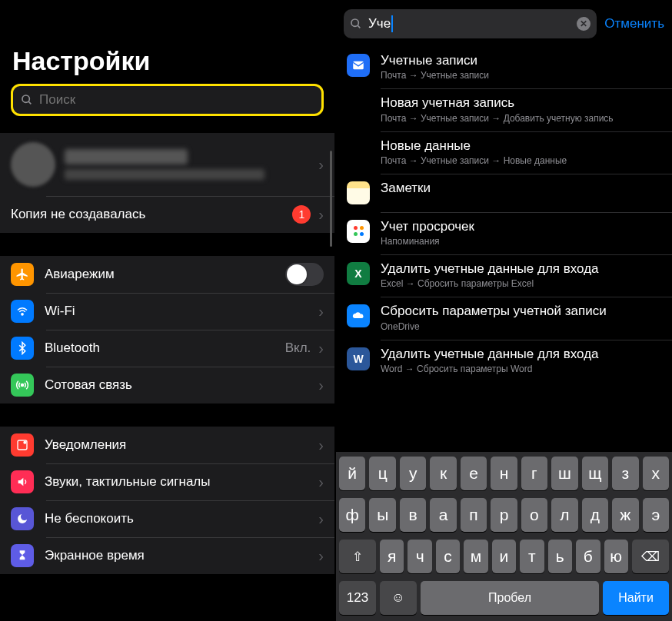 Image resolution: width=672 pixels, height=621 pixels. Describe the element at coordinates (650, 556) in the screenshot. I see `backspace-key: ⌫` at that location.